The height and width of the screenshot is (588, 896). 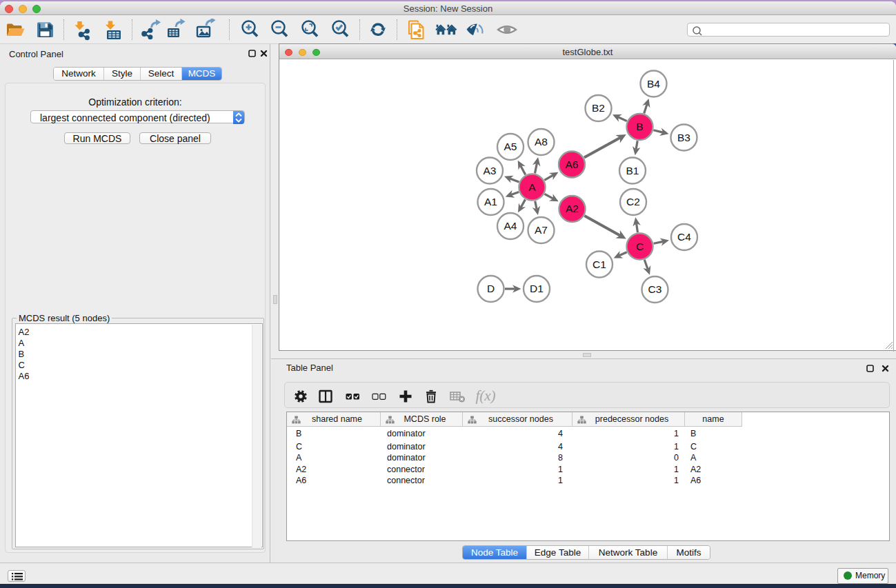 I want to click on svg-text: D1, so click(x=537, y=288).